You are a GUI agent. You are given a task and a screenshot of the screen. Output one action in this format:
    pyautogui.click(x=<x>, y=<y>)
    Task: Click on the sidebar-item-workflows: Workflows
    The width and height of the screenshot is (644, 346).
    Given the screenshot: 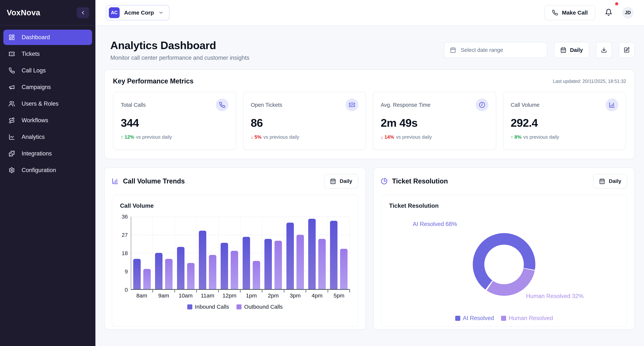 What is the action you would take?
    pyautogui.click(x=48, y=120)
    